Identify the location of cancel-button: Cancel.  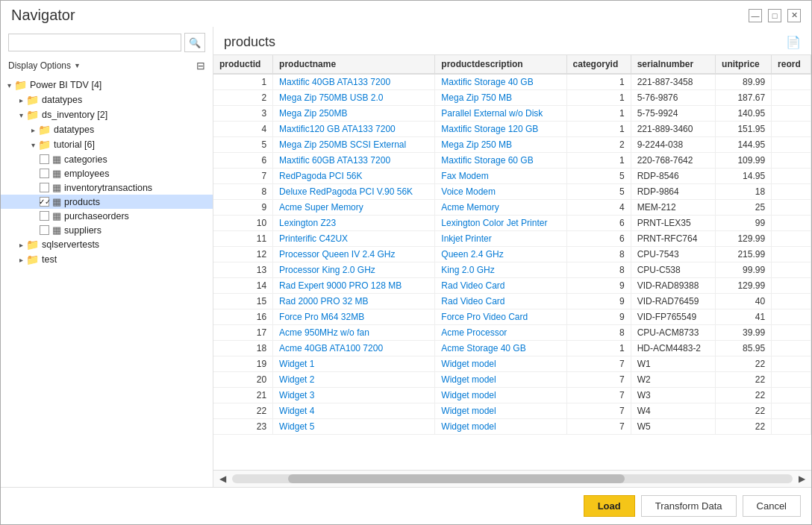
(772, 506).